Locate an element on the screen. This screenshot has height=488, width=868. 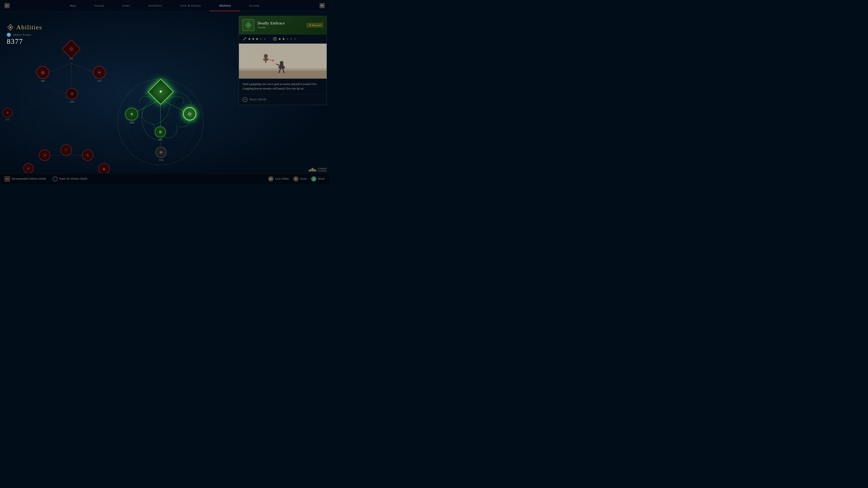
ability-source: Garuda is located at coordinates (280, 28).